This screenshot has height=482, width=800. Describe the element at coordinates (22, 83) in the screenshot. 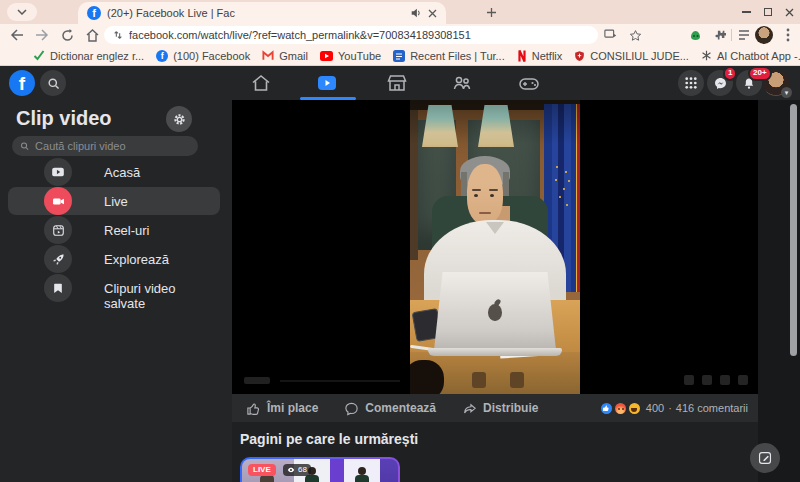

I see `facebook-logo: f` at that location.